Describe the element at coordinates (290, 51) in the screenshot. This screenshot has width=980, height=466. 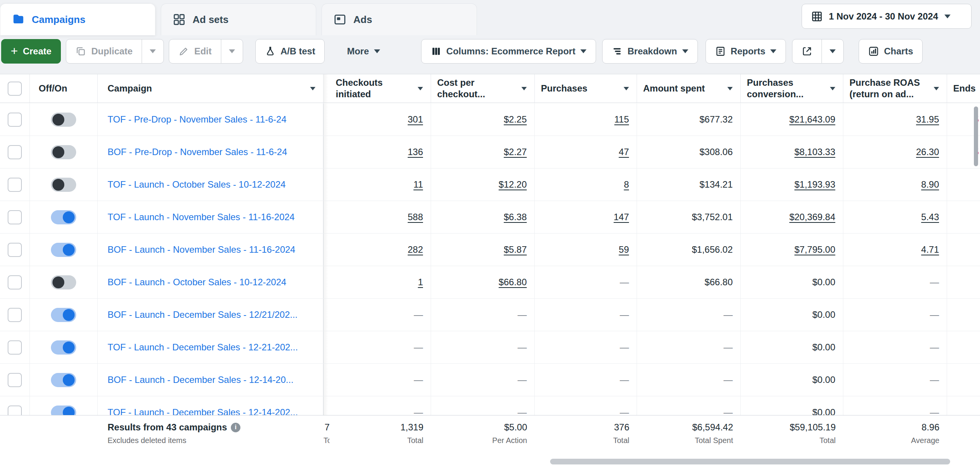
I see `ab-test-button: A/B test` at that location.